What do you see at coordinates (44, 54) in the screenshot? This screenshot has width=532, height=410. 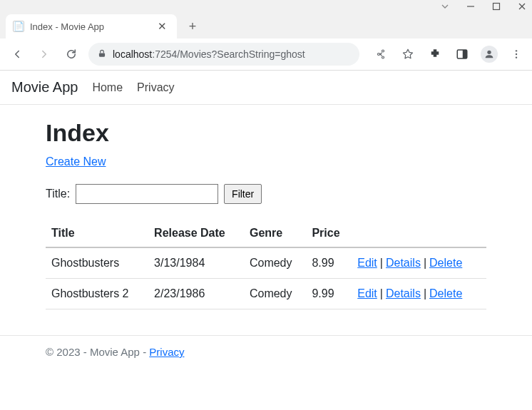 I see `forward-button` at bounding box center [44, 54].